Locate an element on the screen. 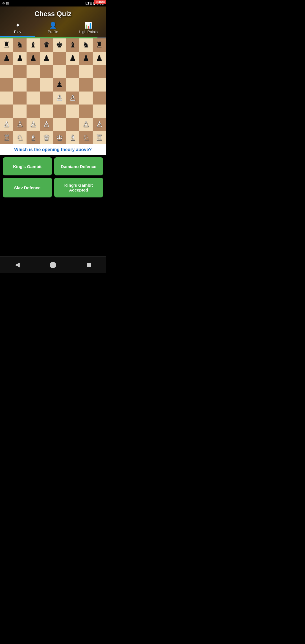 This screenshot has width=305, height=644. home-button: ⬤ is located at coordinates (53, 265).